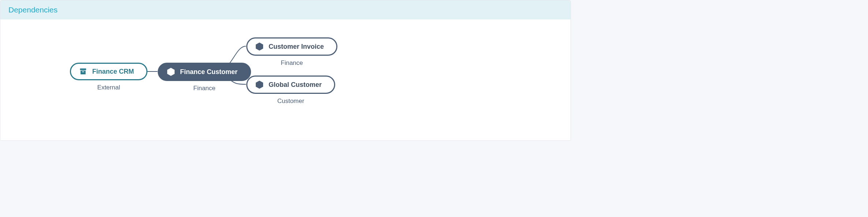 This screenshot has height=217, width=868. I want to click on node-finance-crm: Finance CRM External, so click(109, 77).